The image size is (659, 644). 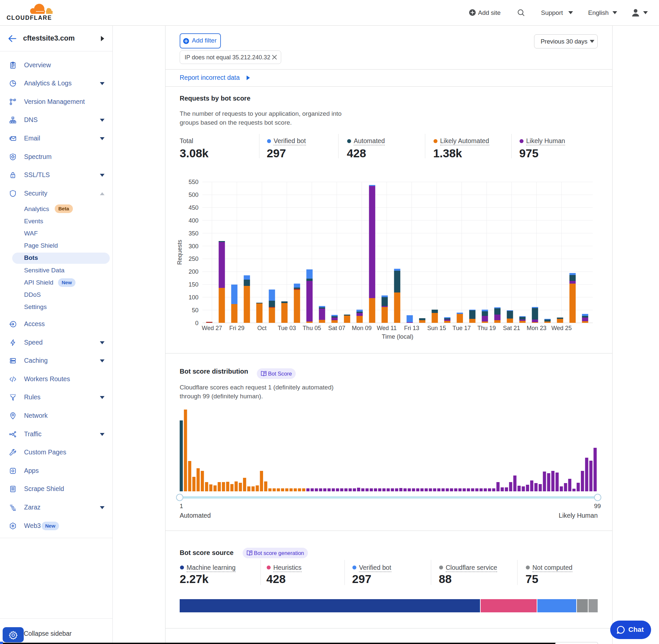 What do you see at coordinates (536, 328) in the screenshot?
I see `svg-text: Mon 23` at bounding box center [536, 328].